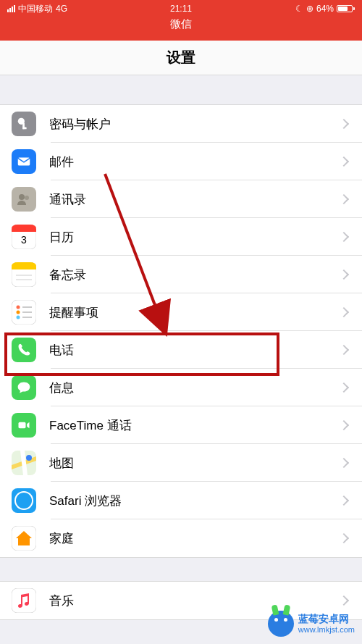  Describe the element at coordinates (24, 501) in the screenshot. I see `safari-icon` at that location.